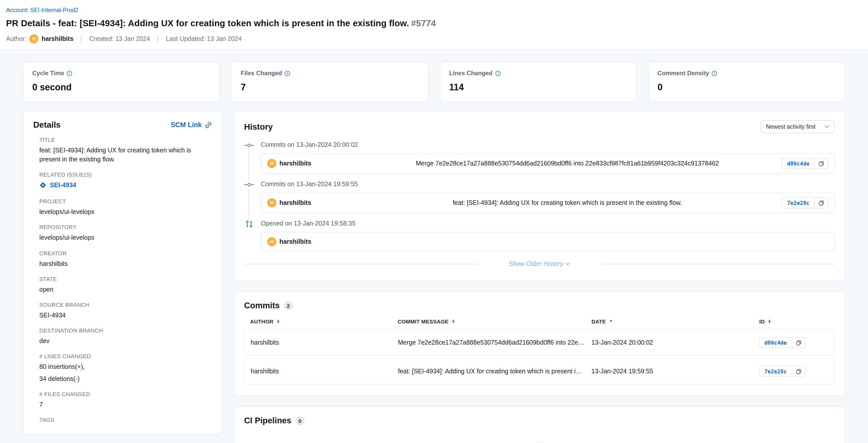 This screenshot has width=868, height=443. Describe the element at coordinates (126, 175) in the screenshot. I see `field-label: RELATED ISSUE(S)` at that location.